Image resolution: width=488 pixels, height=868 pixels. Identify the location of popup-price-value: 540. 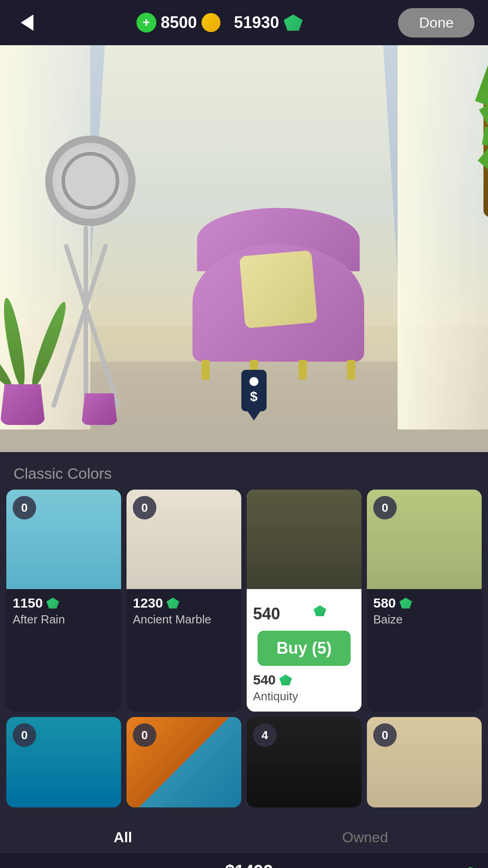
(267, 613).